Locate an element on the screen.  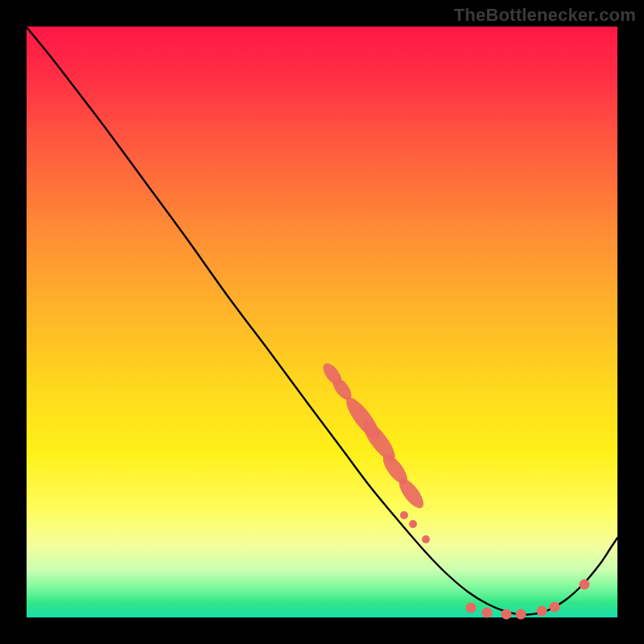
marker-cluster-group is located at coordinates (374, 436).